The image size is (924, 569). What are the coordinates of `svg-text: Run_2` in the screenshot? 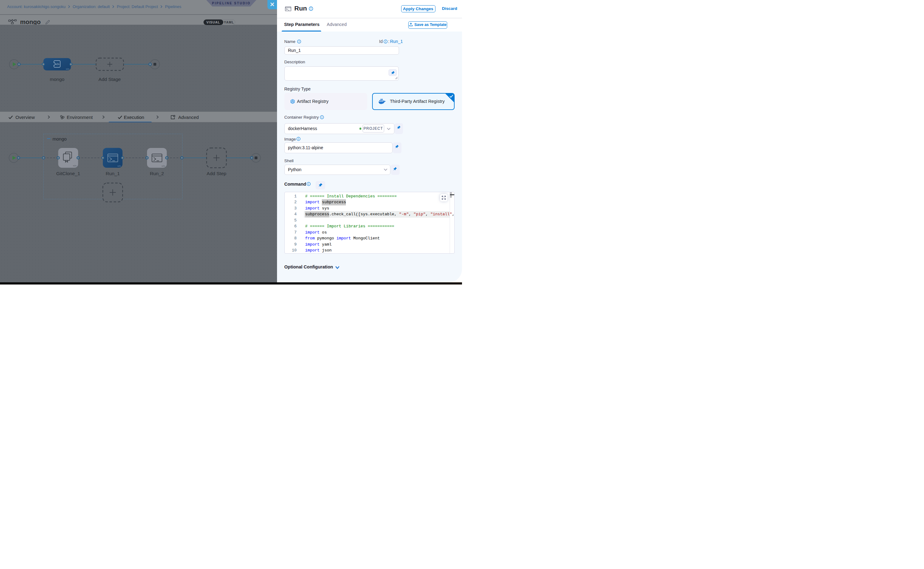 It's located at (157, 173).